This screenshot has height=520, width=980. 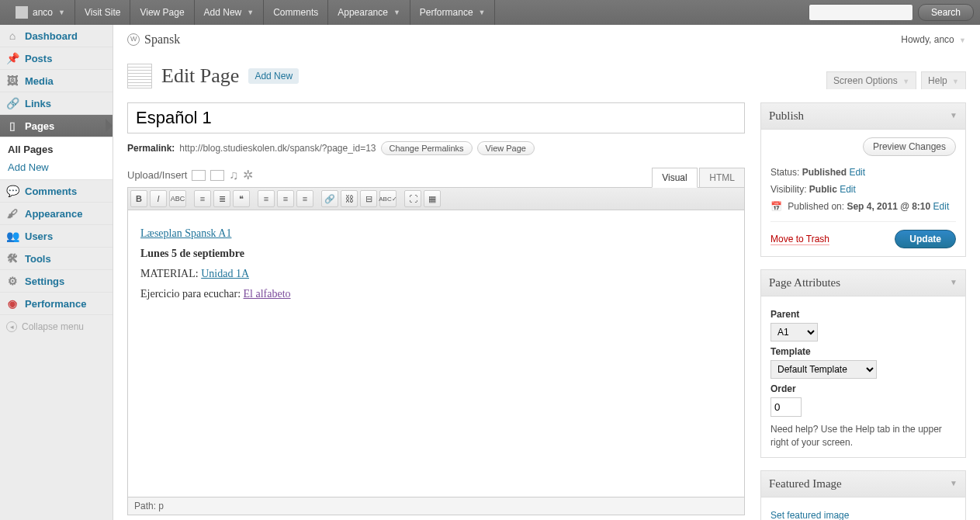 I want to click on status-label: Status:, so click(x=785, y=172).